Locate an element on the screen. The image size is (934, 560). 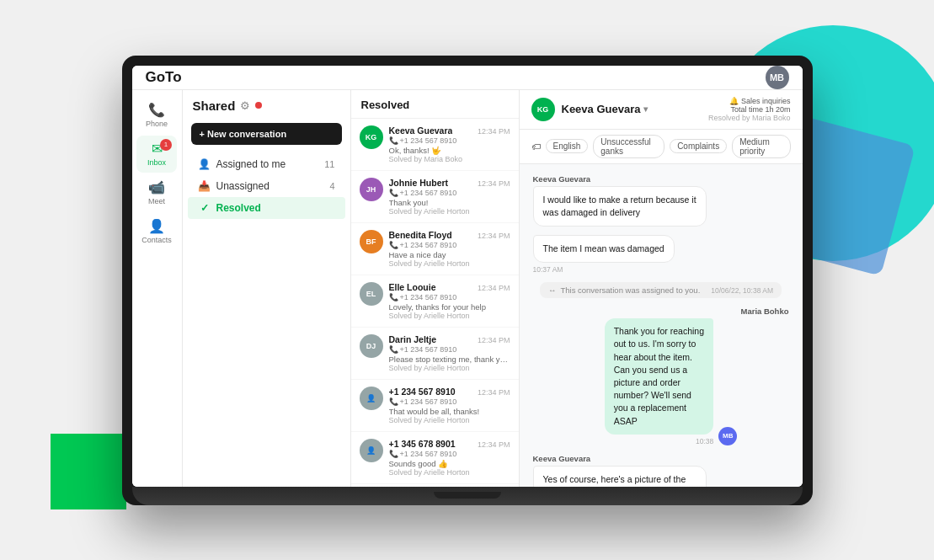
conv-body: +1 234 567 8910 12:34 PM 📞 +1 234 567 89… is located at coordinates (450, 406).